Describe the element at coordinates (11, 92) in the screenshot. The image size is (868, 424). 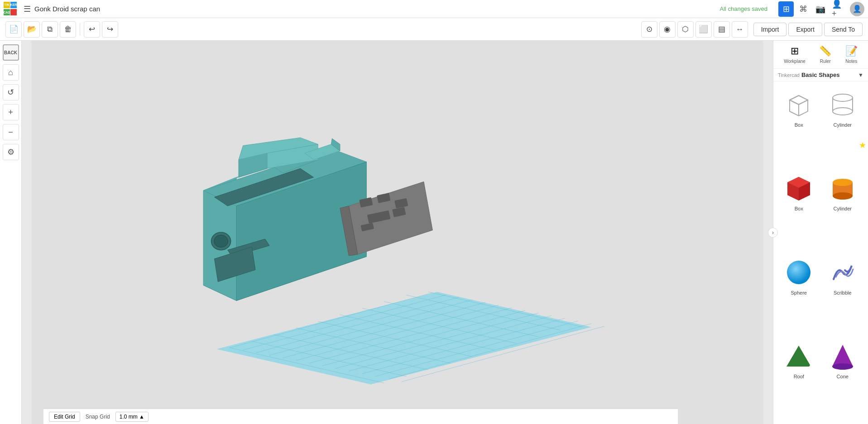
I see `rotate-button: ↺` at that location.